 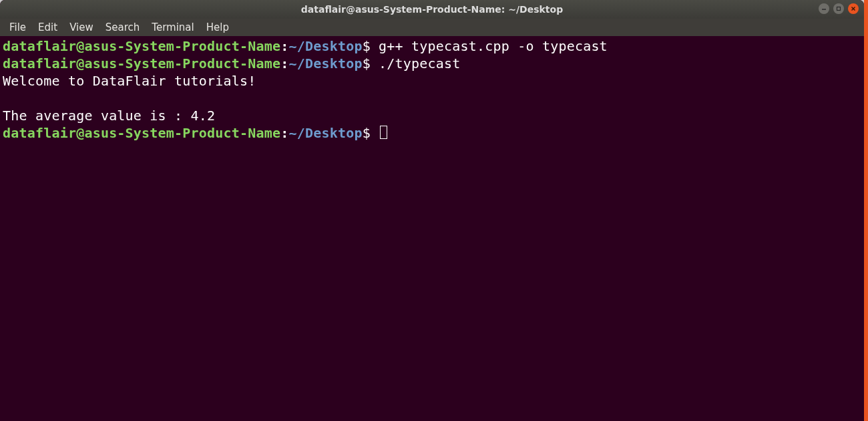 I want to click on scrollbar, so click(x=866, y=210).